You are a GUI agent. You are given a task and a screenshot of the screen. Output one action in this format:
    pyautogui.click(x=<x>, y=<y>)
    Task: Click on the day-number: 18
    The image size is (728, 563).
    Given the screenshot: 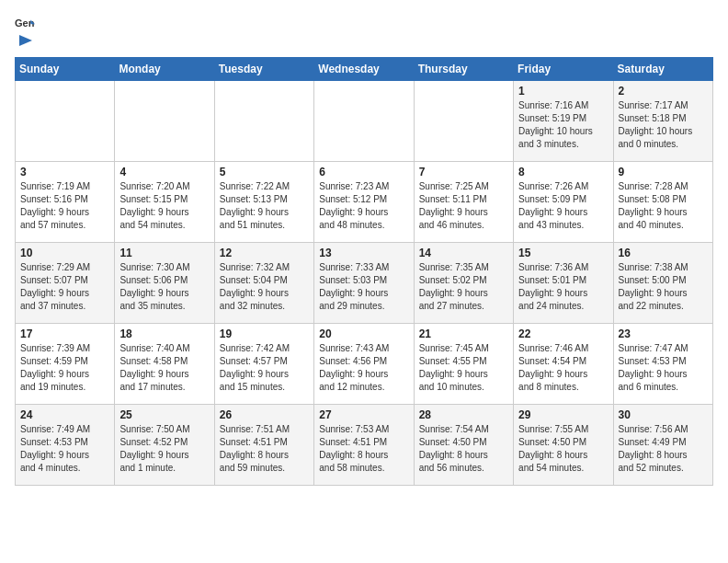 What is the action you would take?
    pyautogui.click(x=164, y=334)
    